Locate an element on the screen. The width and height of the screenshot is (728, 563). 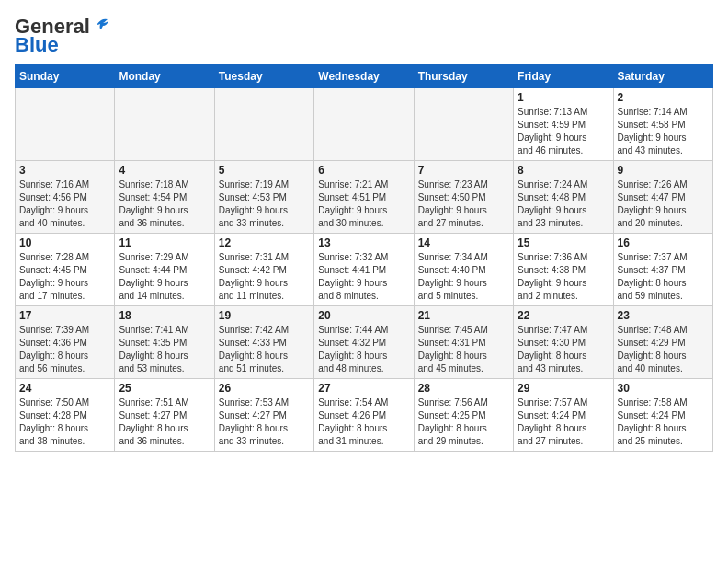
weekday-header-row: SundayMondayTuesdayWednesdayThursdayFrid… is located at coordinates (364, 77).